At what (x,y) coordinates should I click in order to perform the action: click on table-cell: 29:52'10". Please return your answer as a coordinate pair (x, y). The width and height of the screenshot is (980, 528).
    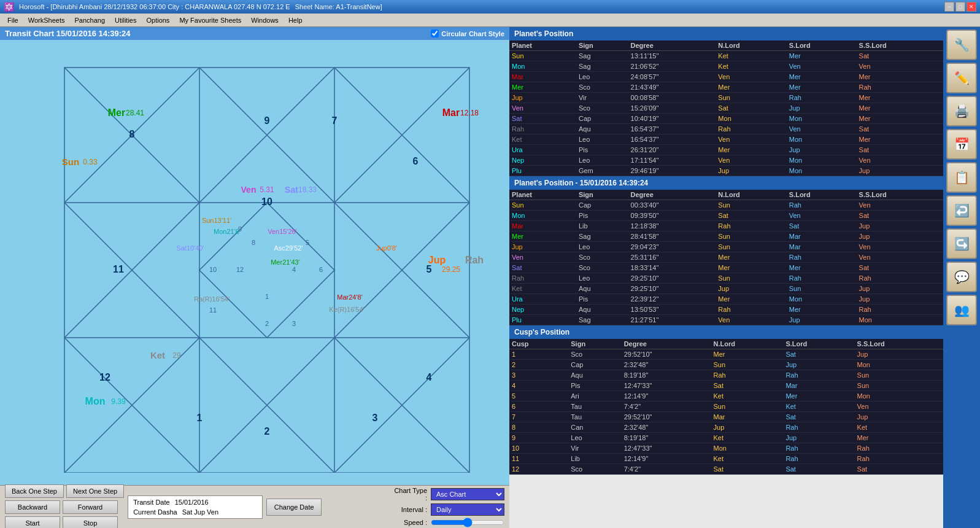
    Looking at the image, I should click on (666, 355).